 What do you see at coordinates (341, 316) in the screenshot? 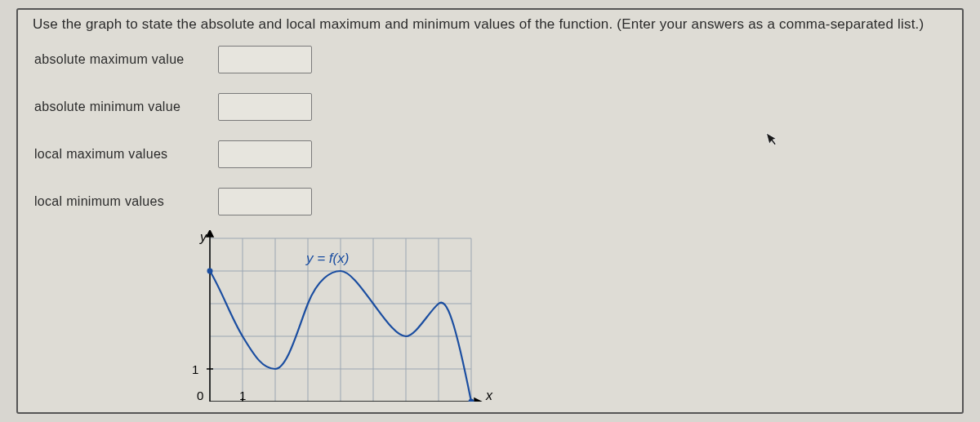
I see `graph-area: y y = f(x) 1 0 1 x` at bounding box center [341, 316].